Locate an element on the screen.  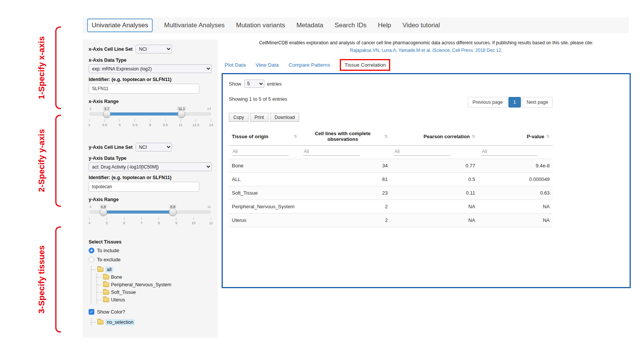
y-cell-line-set-label: y-Axis Cell Line Set is located at coordinates (111, 147).